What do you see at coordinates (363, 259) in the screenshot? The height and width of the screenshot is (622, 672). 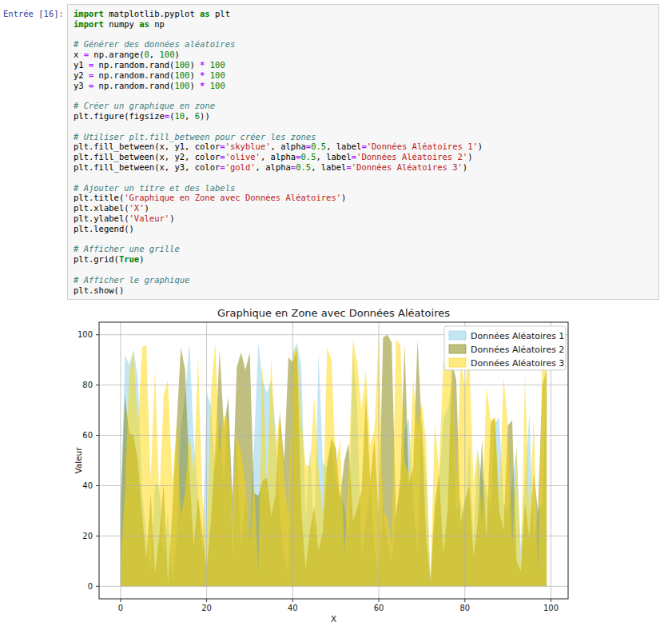 I see `code-line: plt.grid(True)` at bounding box center [363, 259].